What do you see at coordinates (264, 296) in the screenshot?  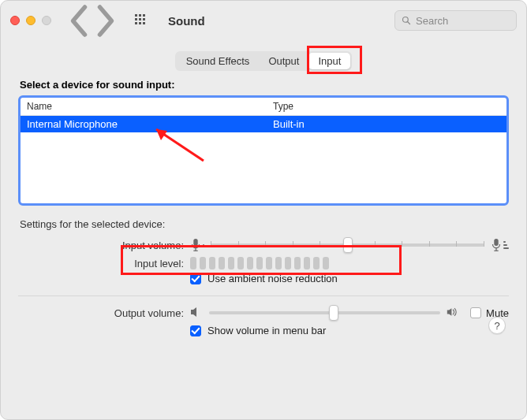 I see `divider` at bounding box center [264, 296].